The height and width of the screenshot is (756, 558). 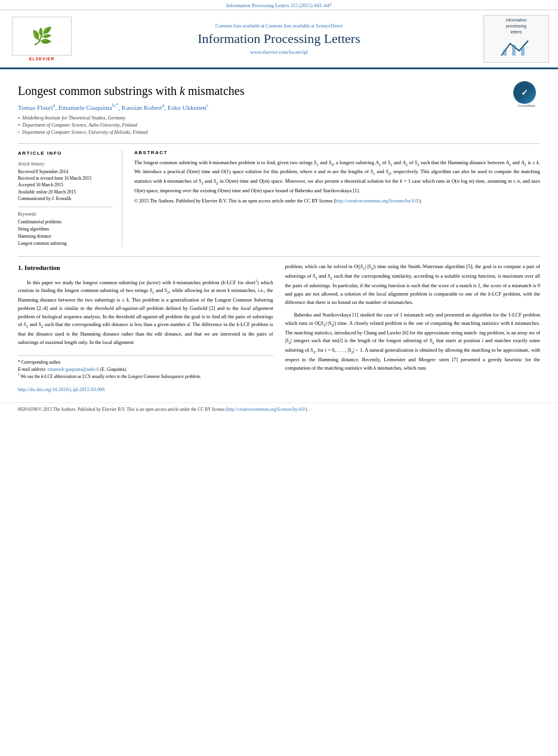 What do you see at coordinates (66, 178) in the screenshot?
I see `revised-date: Received in revised form 16 March 2015` at bounding box center [66, 178].